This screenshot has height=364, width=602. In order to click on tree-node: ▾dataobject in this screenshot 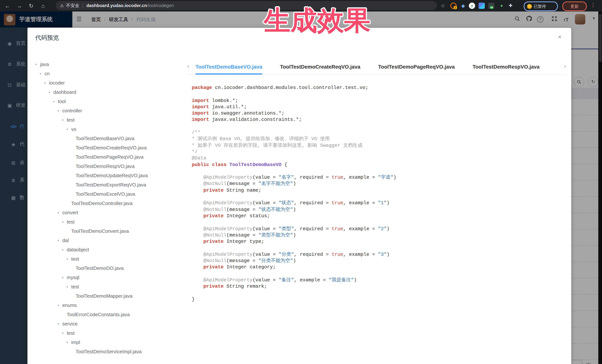, I will do `click(109, 250)`.